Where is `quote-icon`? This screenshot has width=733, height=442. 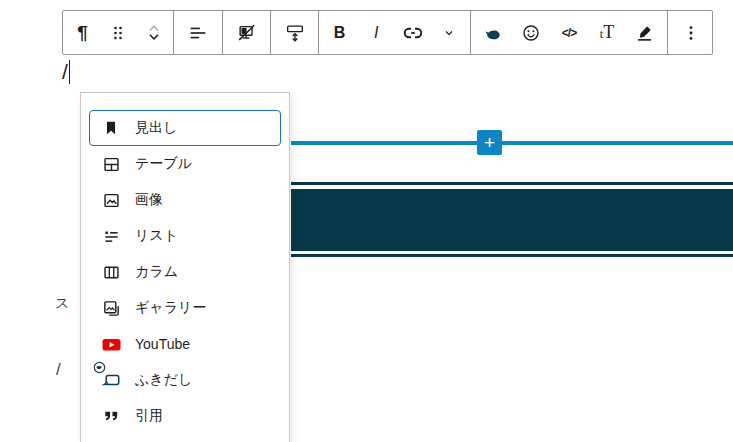
quote-icon is located at coordinates (111, 416).